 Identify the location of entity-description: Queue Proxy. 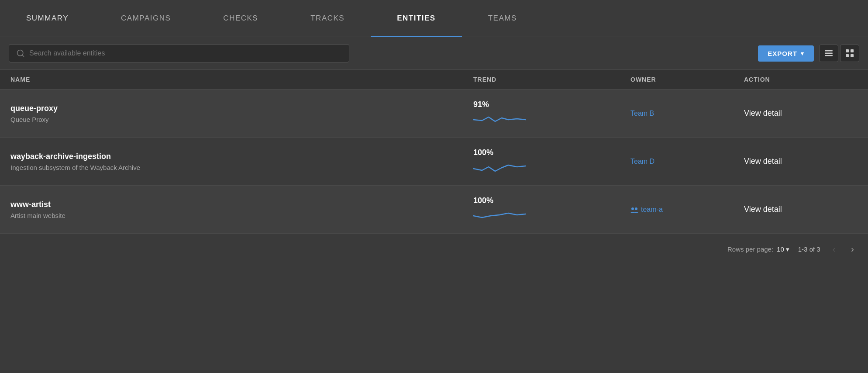
(242, 120).